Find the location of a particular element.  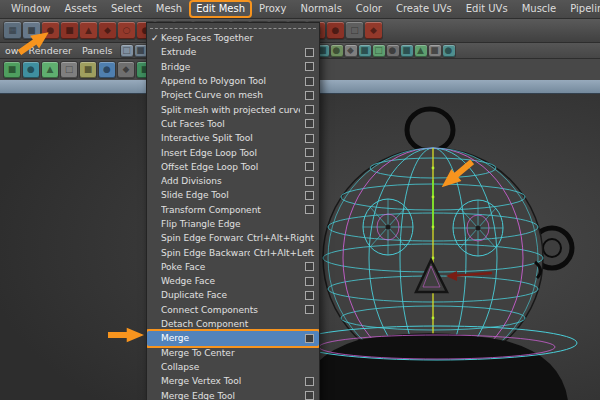

menu-item-slide-edge-tool: Slide Edge Tool is located at coordinates (233, 195).